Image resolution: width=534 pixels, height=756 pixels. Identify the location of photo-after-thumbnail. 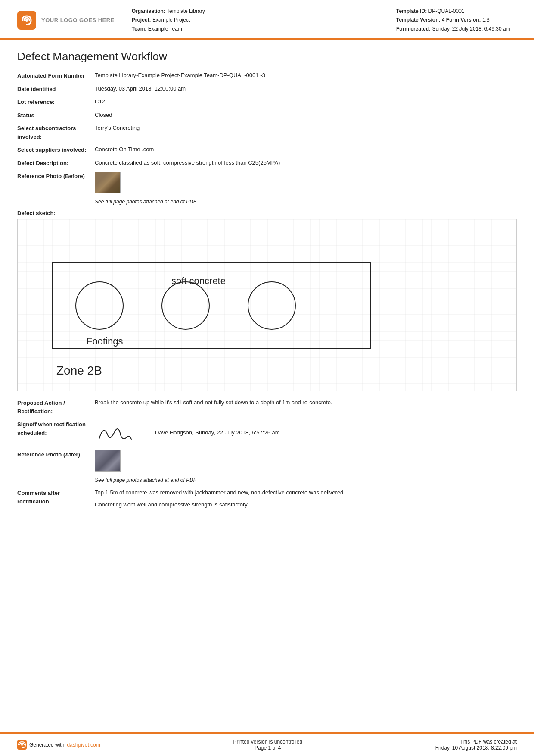
(108, 461).